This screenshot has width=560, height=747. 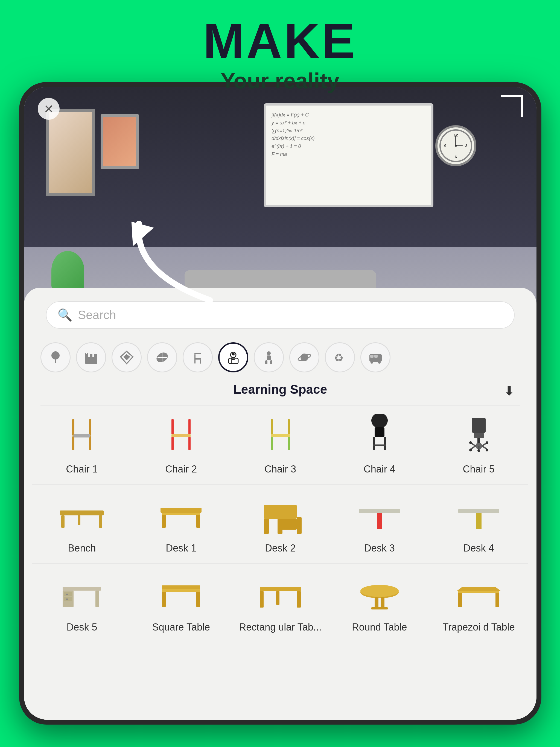 What do you see at coordinates (379, 603) in the screenshot?
I see `item-roundtable: Round Table` at bounding box center [379, 603].